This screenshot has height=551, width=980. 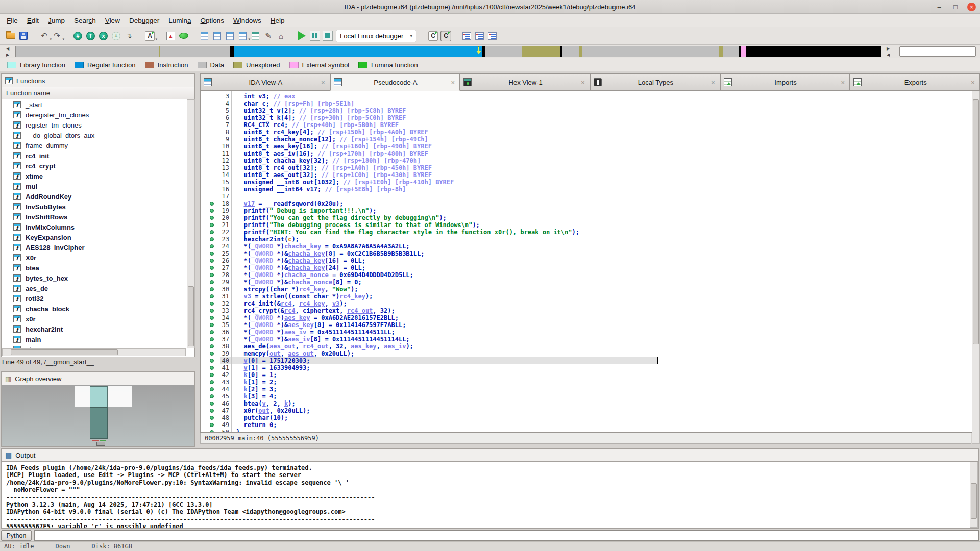 What do you see at coordinates (655, 82) in the screenshot?
I see `tab-local-types: Local Types×` at bounding box center [655, 82].